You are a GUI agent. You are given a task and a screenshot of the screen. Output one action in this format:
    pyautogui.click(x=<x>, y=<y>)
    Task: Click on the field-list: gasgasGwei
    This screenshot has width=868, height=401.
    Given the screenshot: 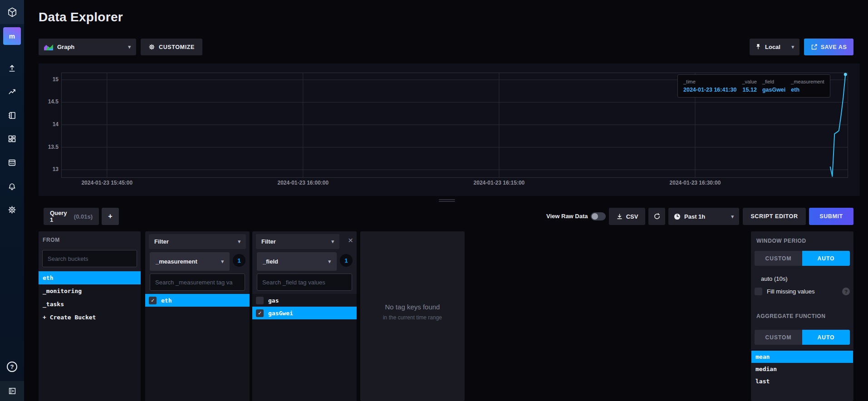 What is the action you would take?
    pyautogui.click(x=304, y=347)
    